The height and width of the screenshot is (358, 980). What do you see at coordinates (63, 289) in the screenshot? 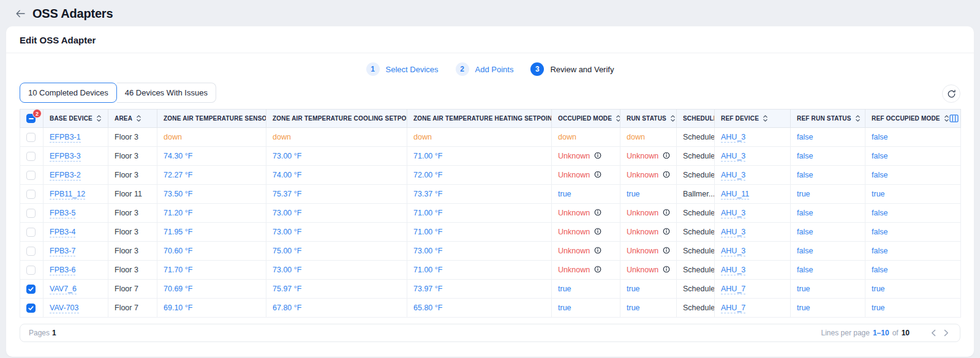
I see `device-link: VAV7_6` at bounding box center [63, 289].